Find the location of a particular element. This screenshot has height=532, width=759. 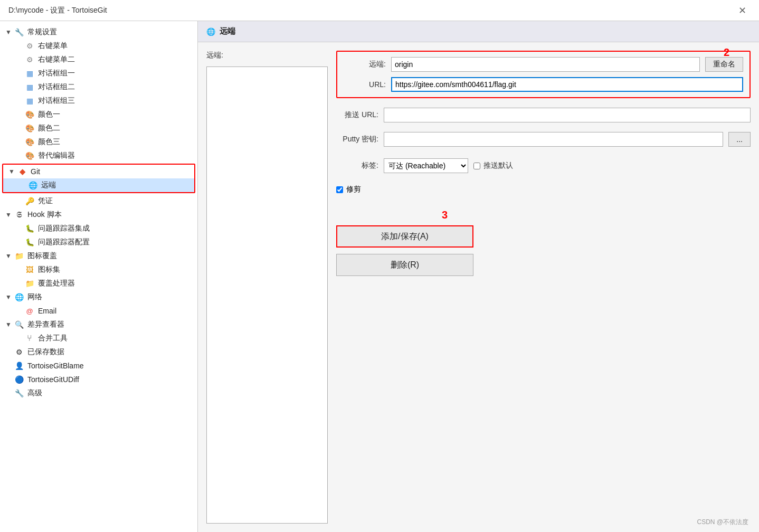

palette-icon-4: 🎨 is located at coordinates (30, 156).